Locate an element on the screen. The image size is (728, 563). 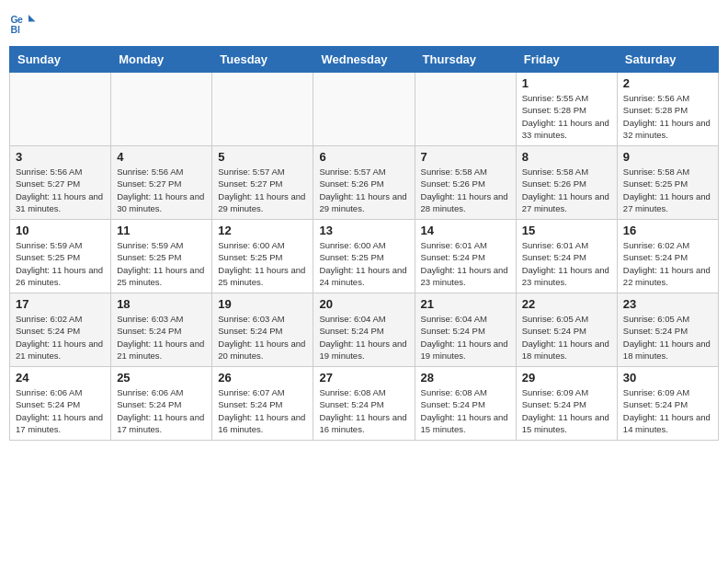
day-number: 13 is located at coordinates (364, 230).